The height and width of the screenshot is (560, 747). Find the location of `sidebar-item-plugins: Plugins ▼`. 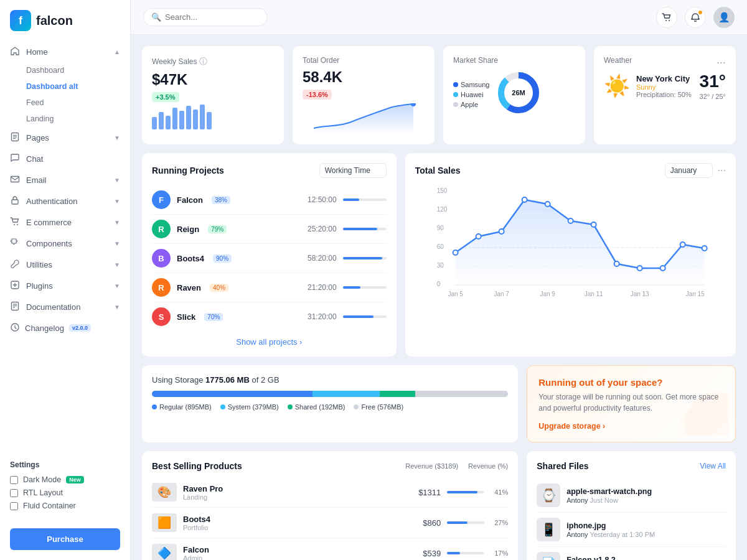

sidebar-item-plugins: Plugins ▼ is located at coordinates (65, 286).